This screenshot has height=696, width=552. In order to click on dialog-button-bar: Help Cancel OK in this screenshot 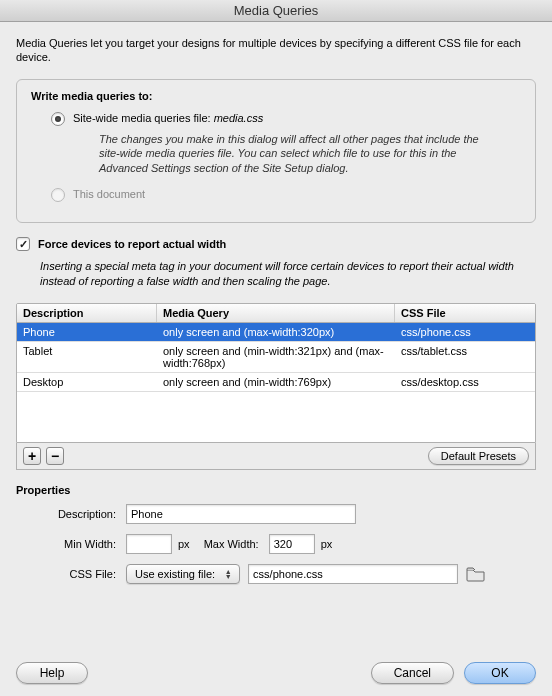, I will do `click(276, 673)`.